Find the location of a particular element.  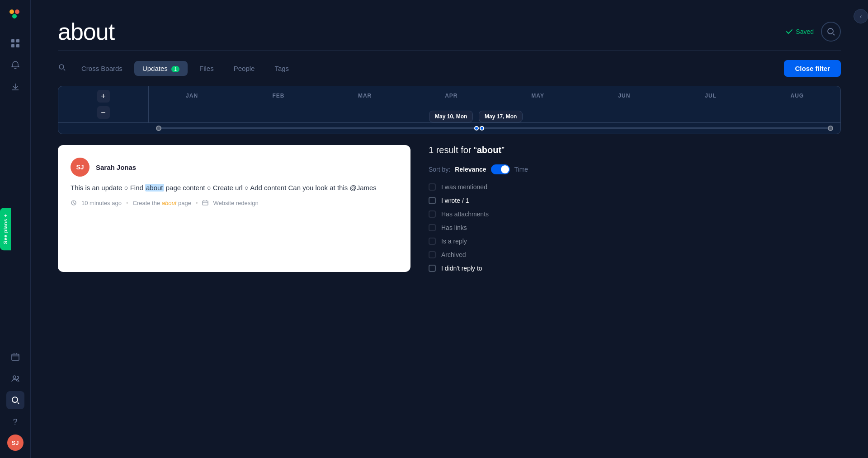

people-icon is located at coordinates (15, 379).